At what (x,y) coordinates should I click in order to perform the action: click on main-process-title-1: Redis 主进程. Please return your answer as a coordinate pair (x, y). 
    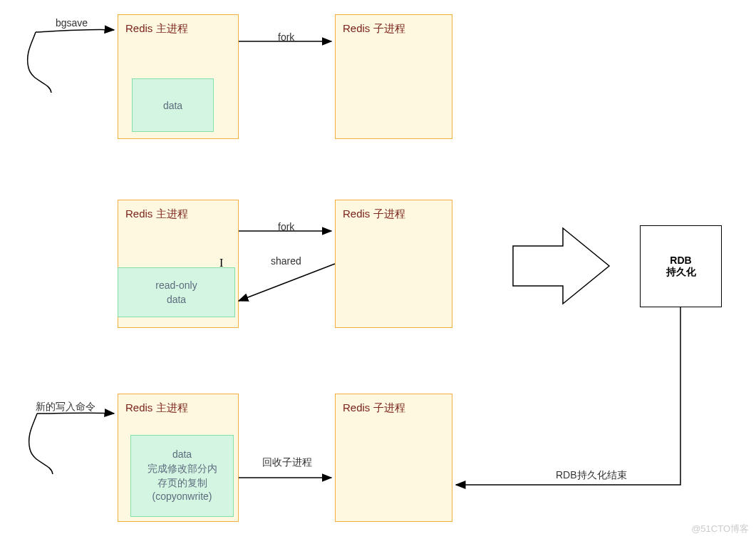
    Looking at the image, I should click on (178, 29).